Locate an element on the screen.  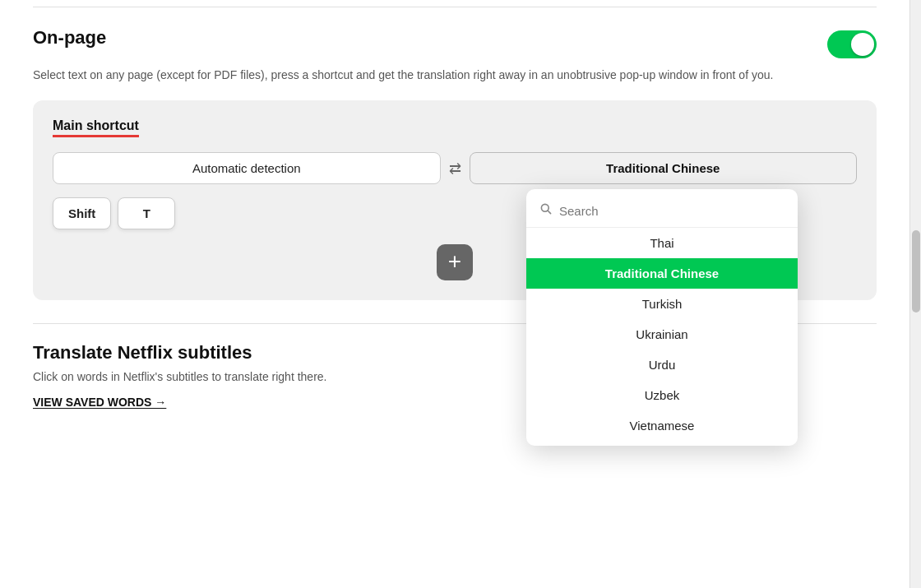
dropdown-item-traditional-chinese: Traditional Chinese is located at coordinates (662, 273).